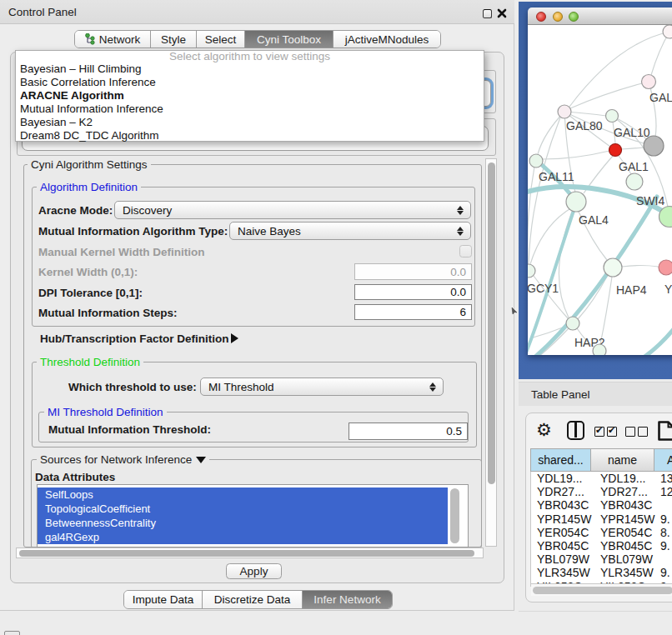  Describe the element at coordinates (615, 150) in the screenshot. I see `node-gal1` at that location.